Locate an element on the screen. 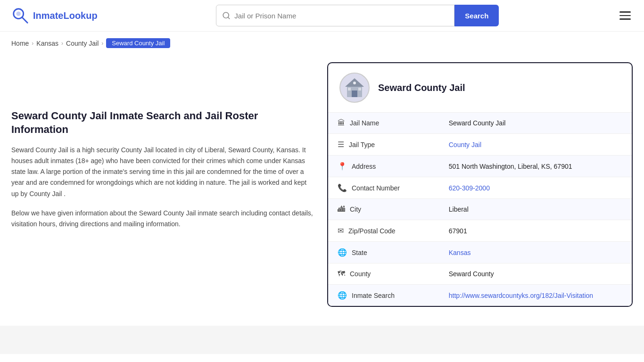  page-description-1: Seward County Jail is a high security Co… is located at coordinates (162, 172).